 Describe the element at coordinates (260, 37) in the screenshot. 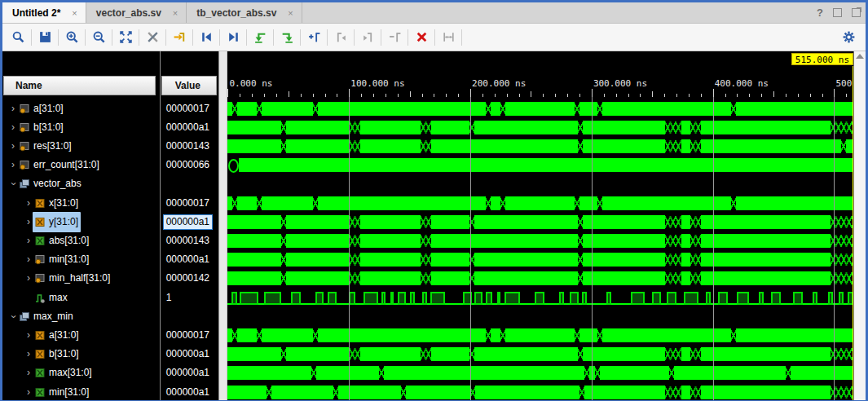

I see `undo-zoom-icon` at that location.